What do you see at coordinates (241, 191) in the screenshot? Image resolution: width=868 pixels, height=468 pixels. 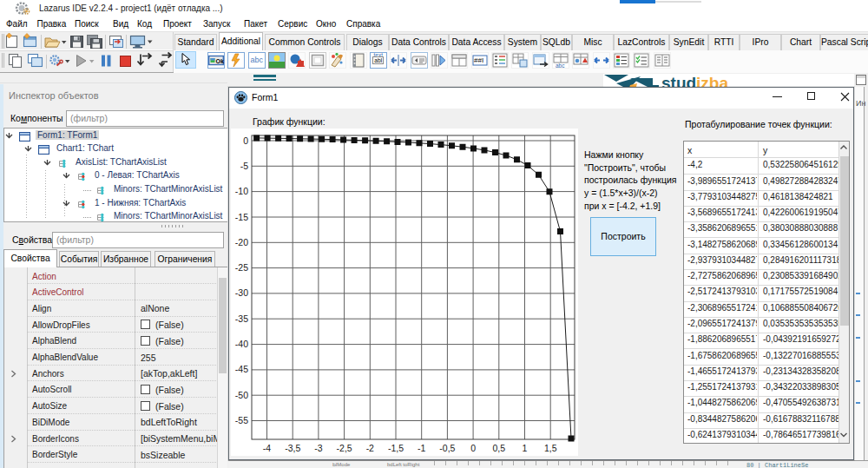 I see `svg-text: -10` at bounding box center [241, 191].